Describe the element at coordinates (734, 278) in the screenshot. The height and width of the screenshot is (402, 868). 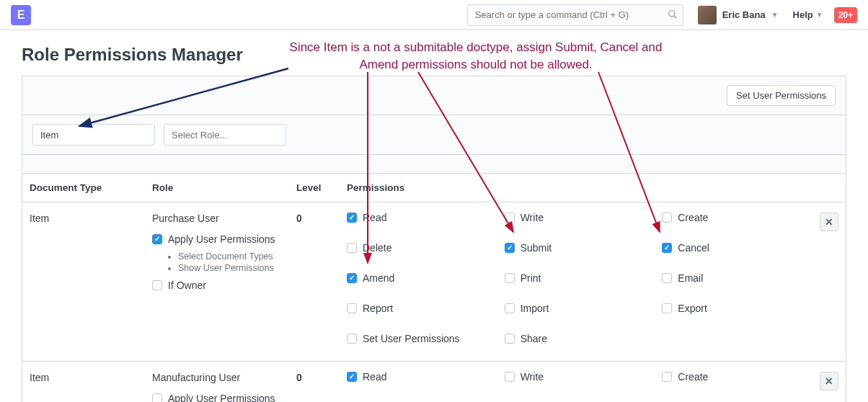
I see `checkbox-perm-email: Email` at that location.